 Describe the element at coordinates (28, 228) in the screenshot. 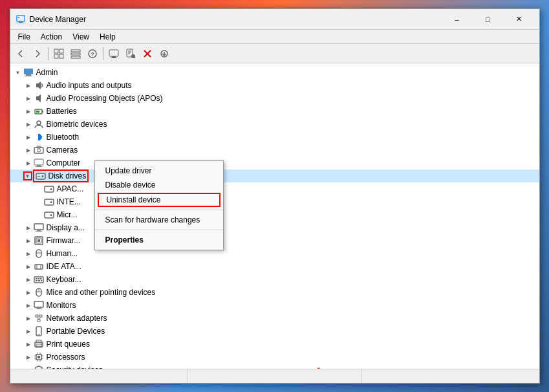

I see `expand-display: ▶` at that location.